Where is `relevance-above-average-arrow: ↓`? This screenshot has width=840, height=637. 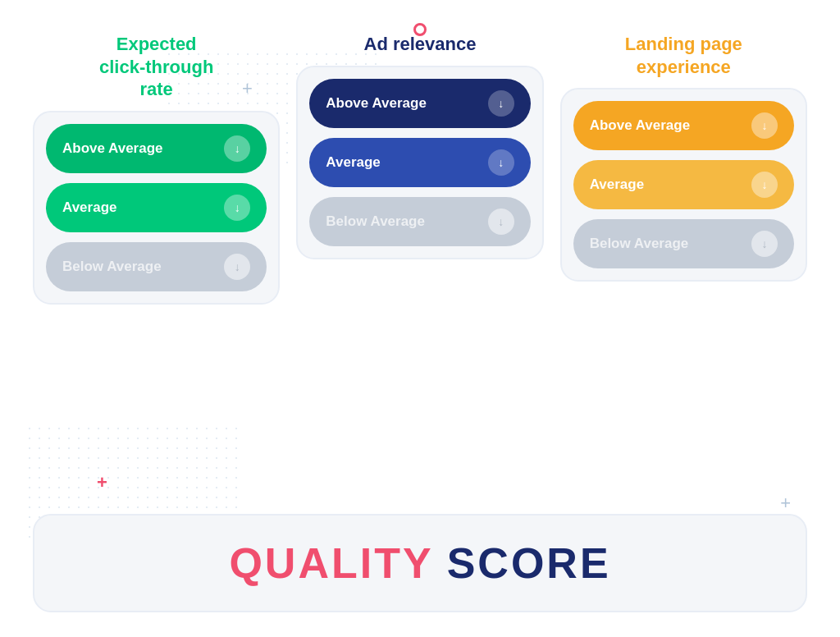 relevance-above-average-arrow: ↓ is located at coordinates (501, 103).